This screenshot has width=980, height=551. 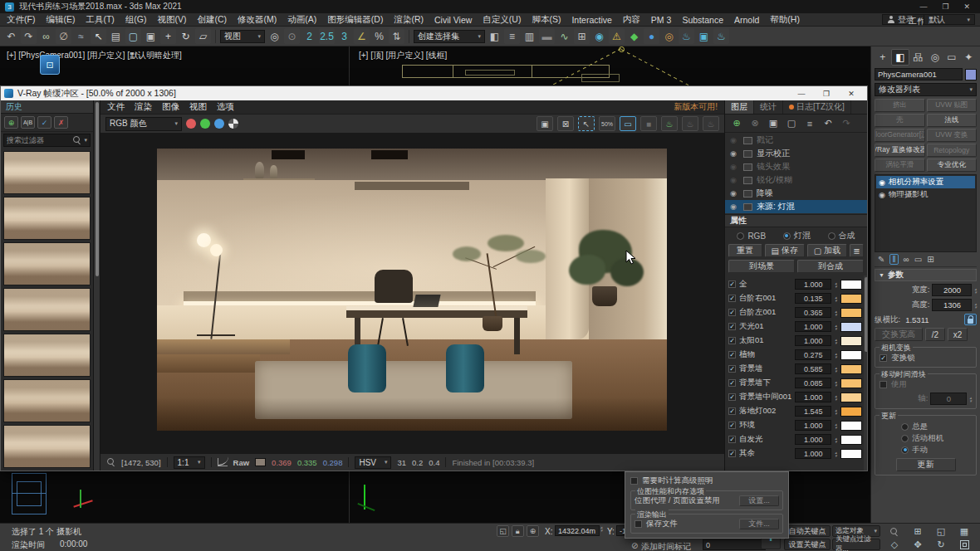 I want to click on menu-item: 渲染(R), so click(x=409, y=20).